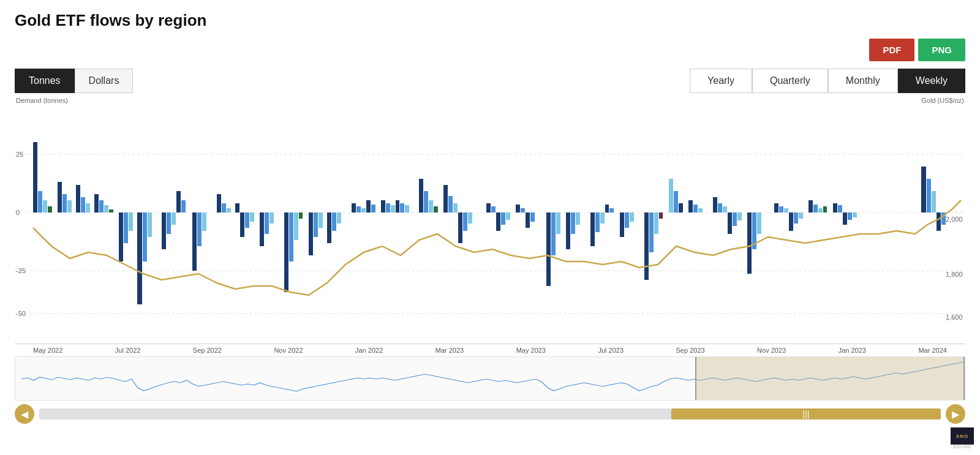 This screenshot has height=455, width=980. What do you see at coordinates (954, 317) in the screenshot?
I see `svg-text: 1,600` at bounding box center [954, 317].